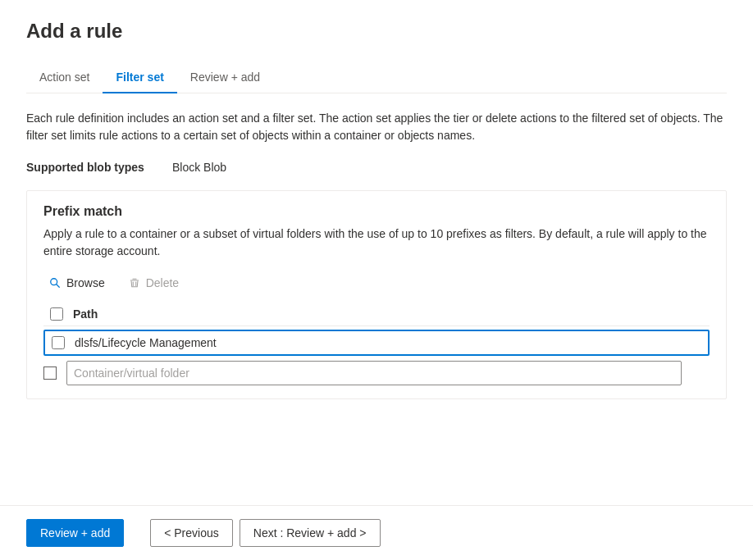  I want to click on table-row: dlsfs/Lifecycle Management, so click(376, 343).